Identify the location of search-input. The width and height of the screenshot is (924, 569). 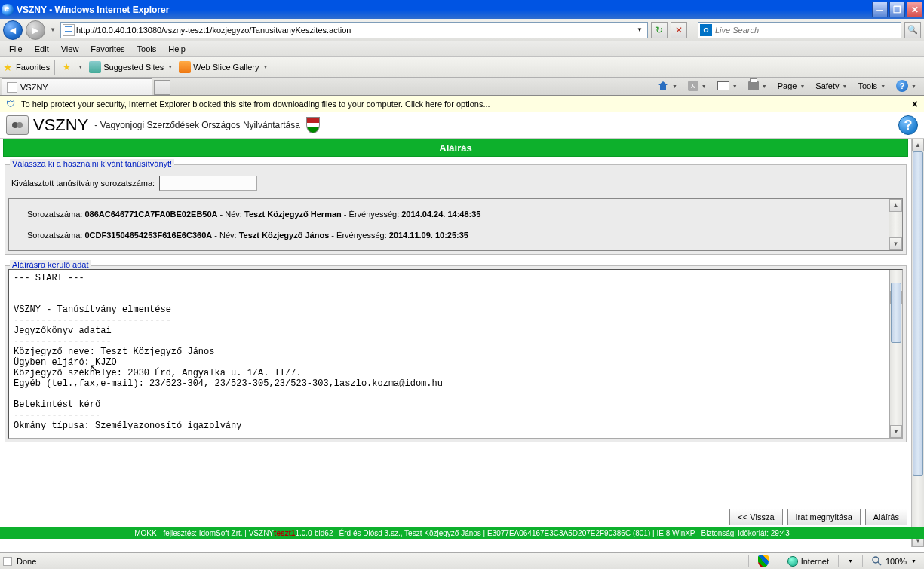
(807, 30).